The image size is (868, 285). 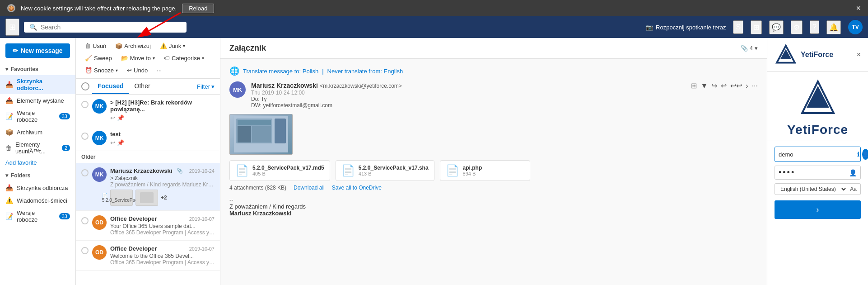 I want to click on forward-button: ↪, so click(x=714, y=86).